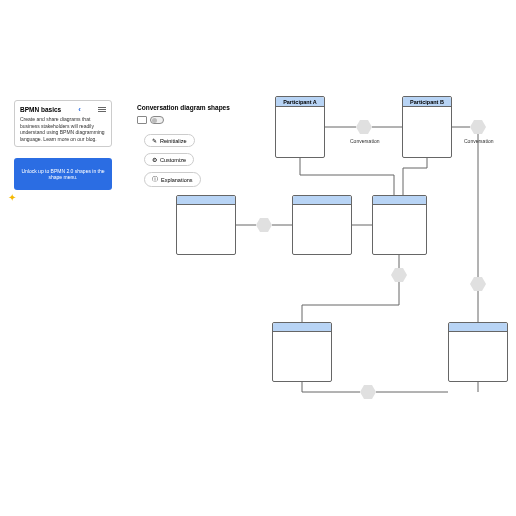 This screenshot has height=516, width=516. What do you see at coordinates (427, 102) in the screenshot?
I see `participant-b-header: Participant B` at bounding box center [427, 102].